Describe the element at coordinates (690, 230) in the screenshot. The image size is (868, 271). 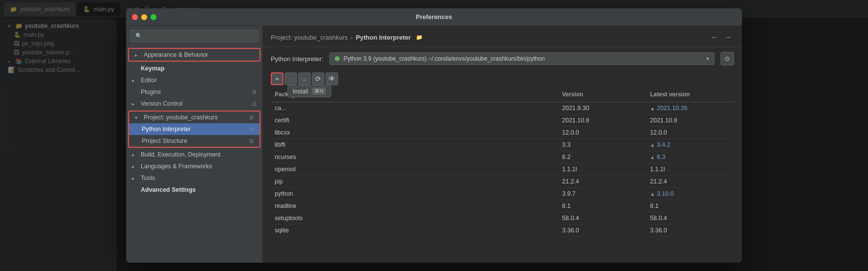
I see `cell-latest: 3.36.0` at that location.